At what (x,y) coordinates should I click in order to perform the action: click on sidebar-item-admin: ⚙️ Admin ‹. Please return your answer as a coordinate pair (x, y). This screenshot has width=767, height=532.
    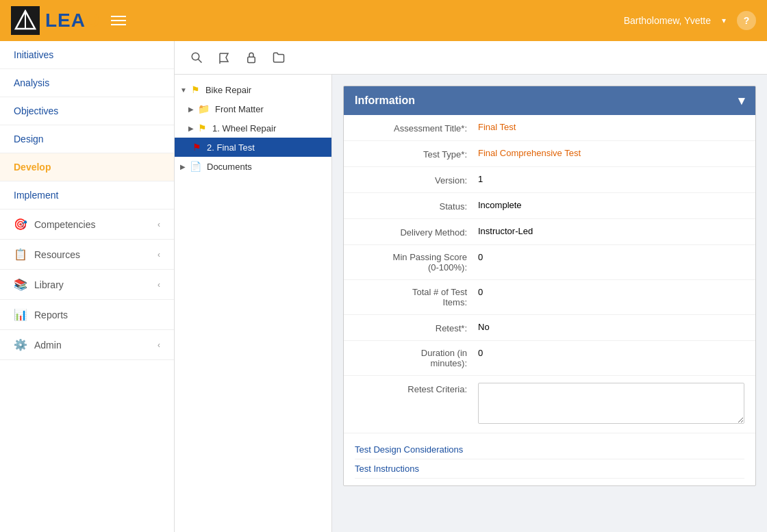
    Looking at the image, I should click on (87, 345).